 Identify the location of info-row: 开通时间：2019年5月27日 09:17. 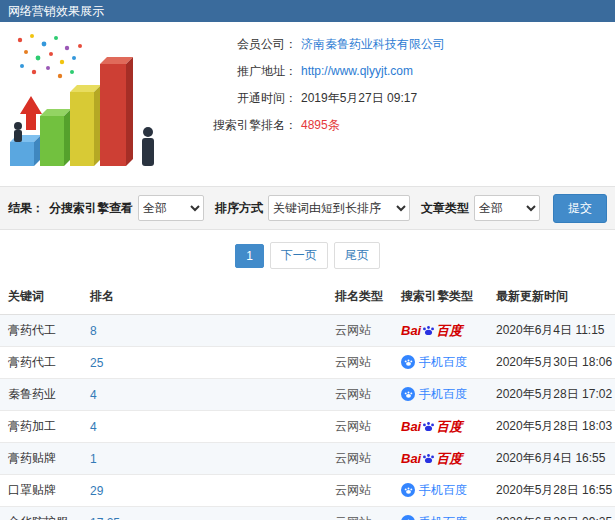
(400, 98).